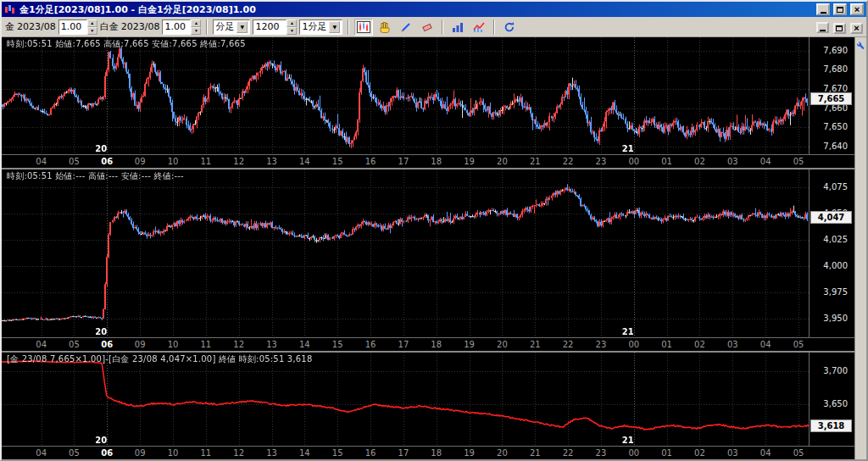  Describe the element at coordinates (364, 27) in the screenshot. I see `candlestick-chart-button` at that location.